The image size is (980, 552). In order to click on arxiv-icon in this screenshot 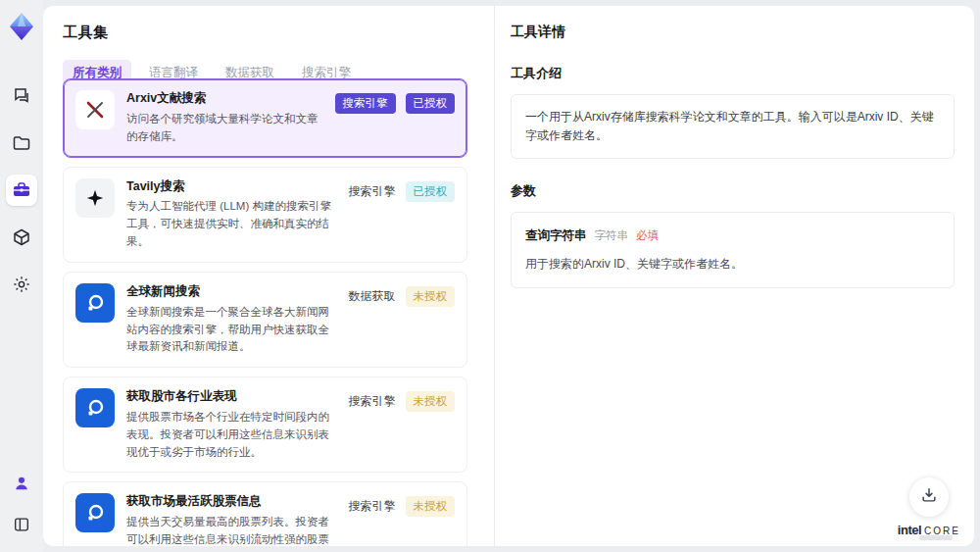, I will do `click(95, 110)`.